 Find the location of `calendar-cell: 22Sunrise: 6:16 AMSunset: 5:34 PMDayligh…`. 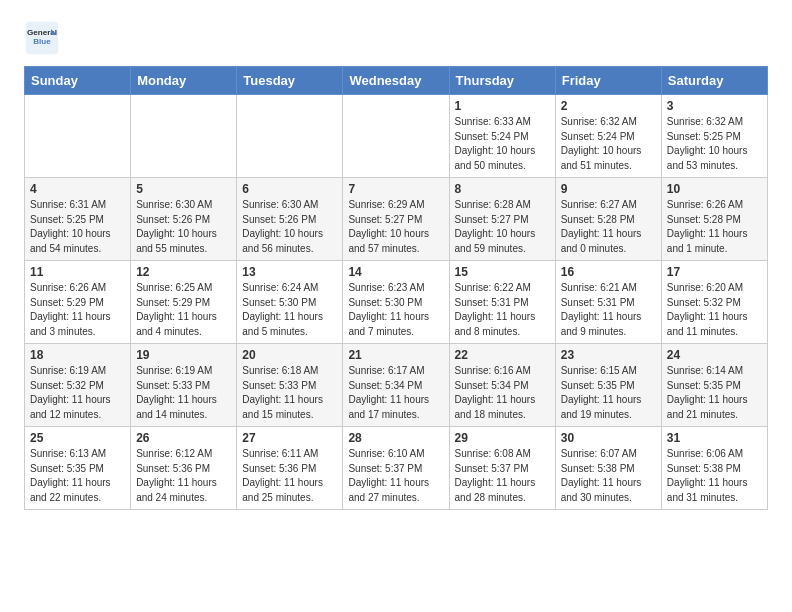

calendar-cell: 22Sunrise: 6:16 AMSunset: 5:34 PMDayligh… is located at coordinates (502, 386).